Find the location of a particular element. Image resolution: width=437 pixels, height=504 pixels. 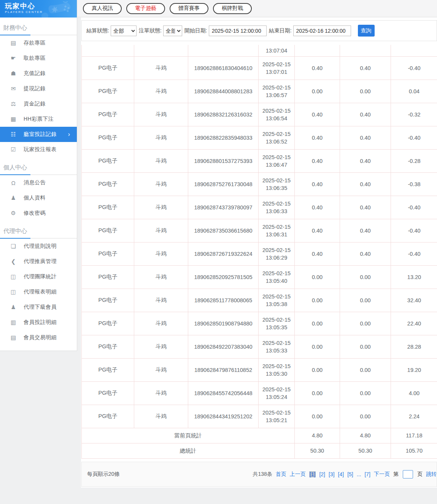

cell-valid-bet: 0.40 is located at coordinates (365, 254).